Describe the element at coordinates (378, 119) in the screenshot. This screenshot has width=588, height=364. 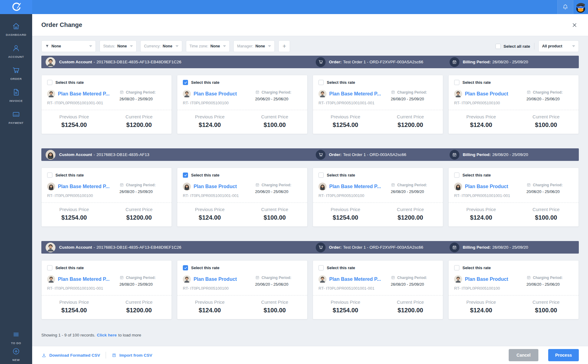
I see `price-row: Previous Price $1254.00 Current Price $1…` at that location.